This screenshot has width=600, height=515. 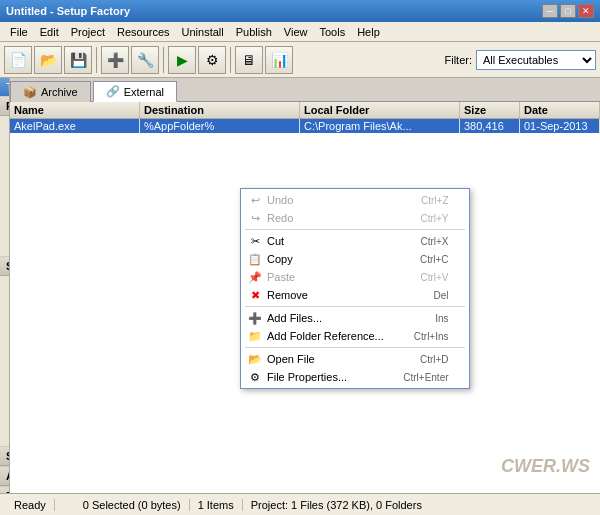 I want to click on archive-tab-label: Archive, so click(x=60, y=92).